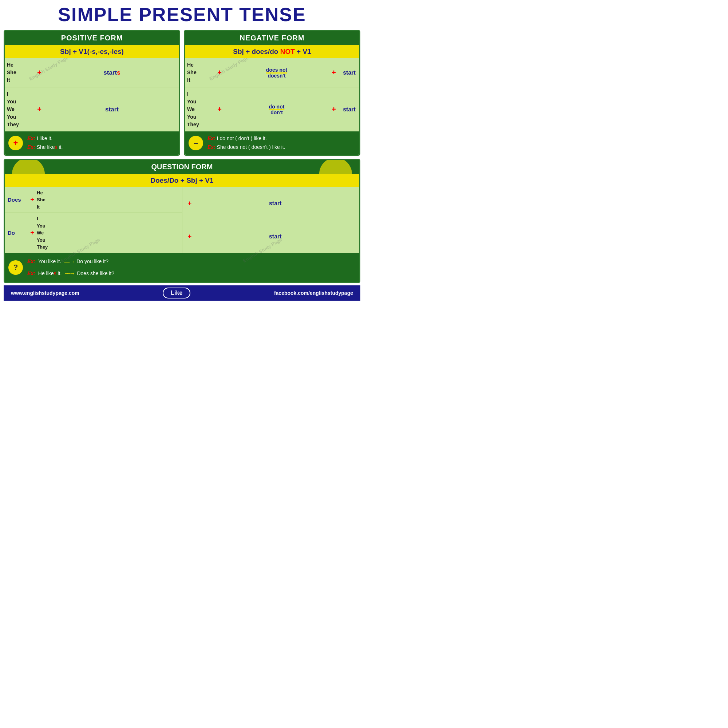  I want to click on positive-examples: + Ex: I like it. Ex: She likes it., so click(92, 143).